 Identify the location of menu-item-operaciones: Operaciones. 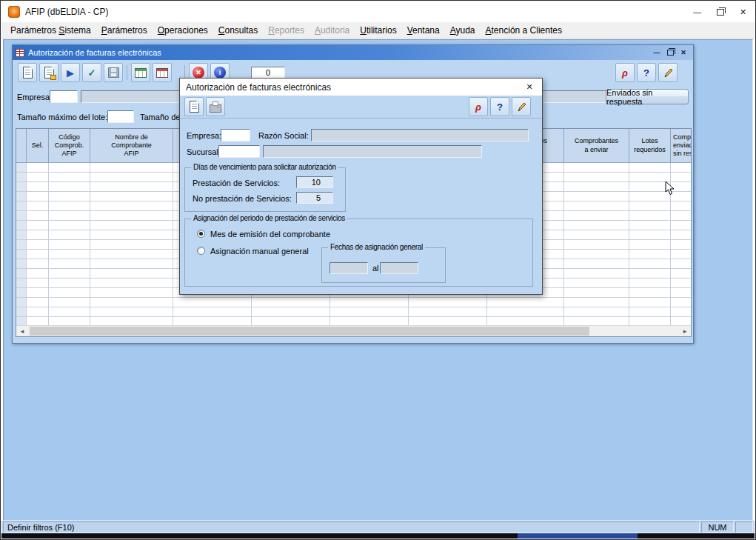
(183, 30).